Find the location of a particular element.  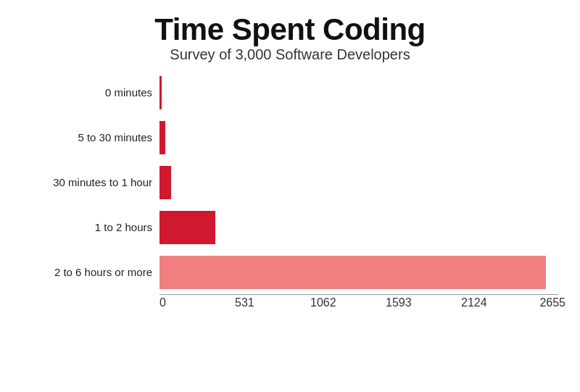

bar-label: 0 minutes is located at coordinates (87, 93).